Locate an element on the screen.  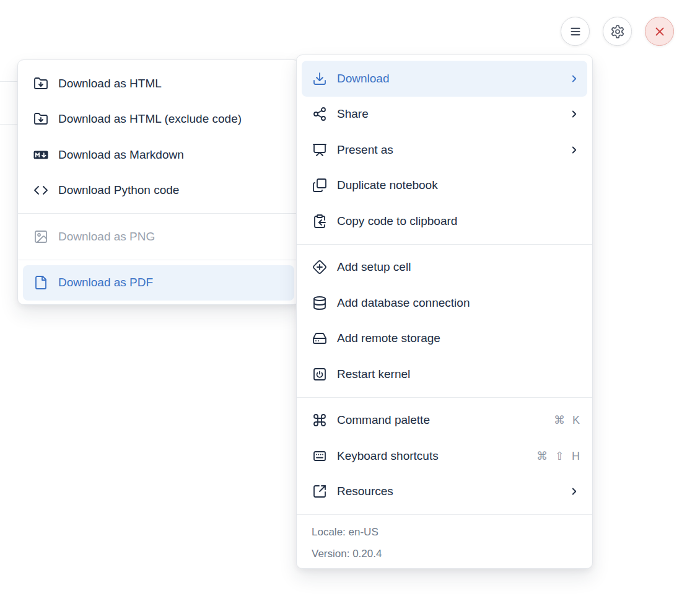
hard-drive-icon is located at coordinates (320, 338).